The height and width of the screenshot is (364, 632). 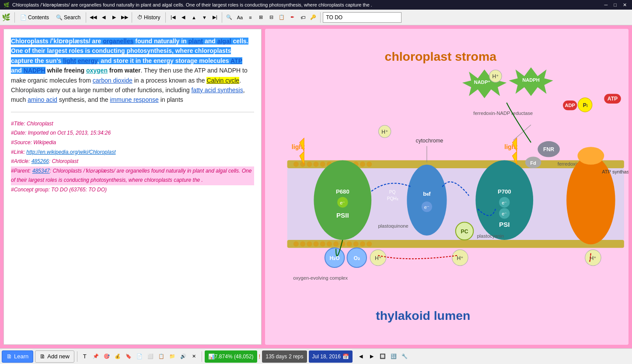 I want to click on metadata-section: #Title: Chloroplast #Date: Imported on O…, so click(x=133, y=157).